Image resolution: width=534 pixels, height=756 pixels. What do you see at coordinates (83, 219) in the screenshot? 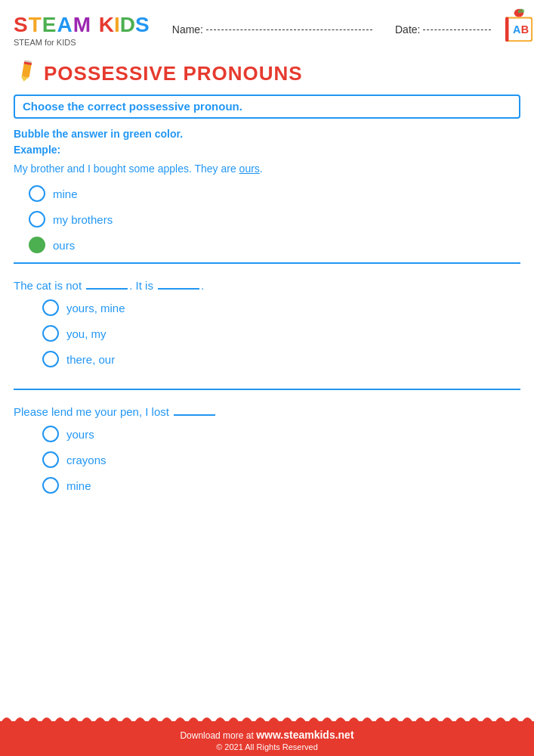
I see `option-label-example-1: my brothers` at bounding box center [83, 219].